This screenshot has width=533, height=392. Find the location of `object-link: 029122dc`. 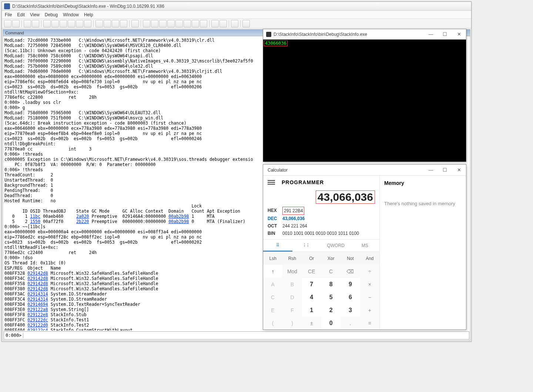

object-link: 029122dc is located at coordinates (38, 320).